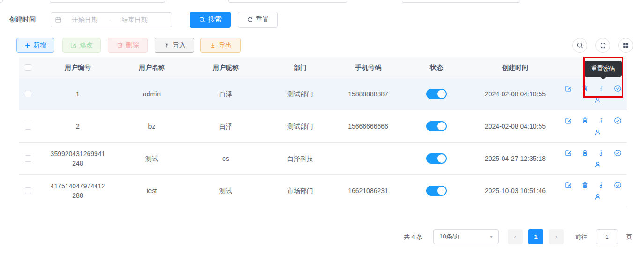  What do you see at coordinates (152, 67) in the screenshot?
I see `header-username: 用户名称` at bounding box center [152, 67].